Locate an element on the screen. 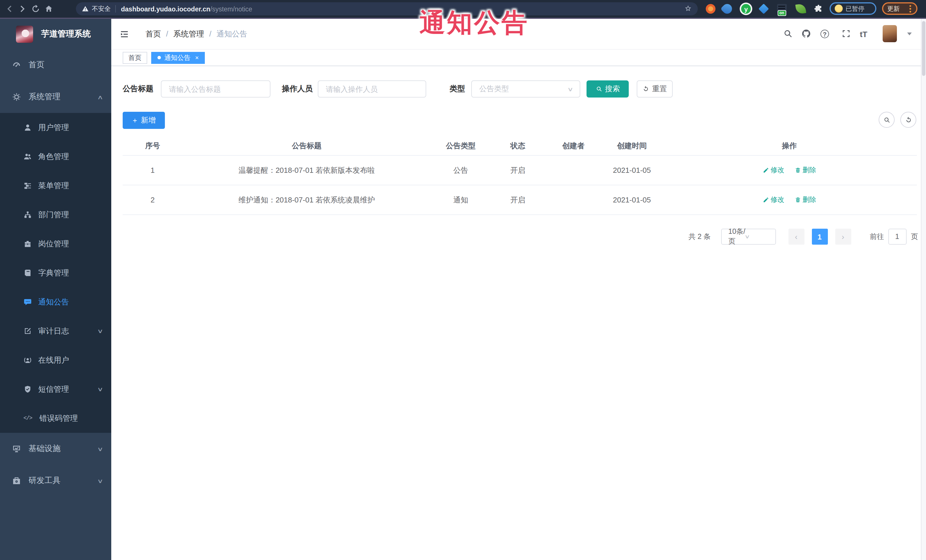  tab-home: 首页 is located at coordinates (135, 57).